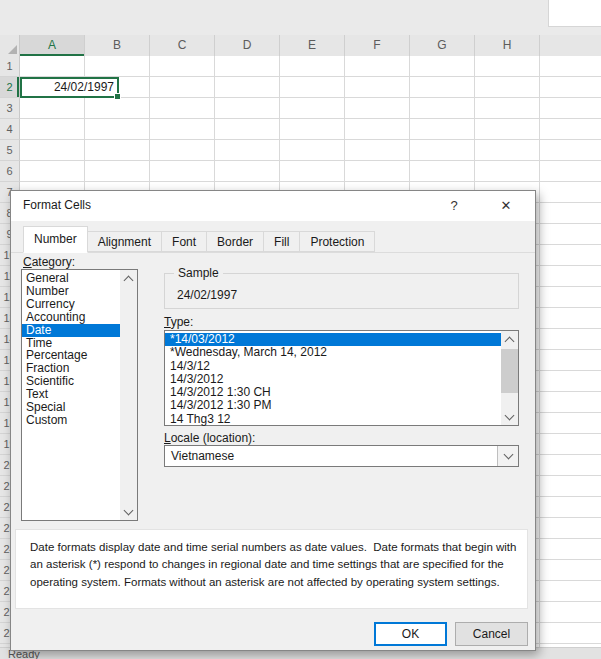 Image resolution: width=601 pixels, height=659 pixels. What do you see at coordinates (236, 242) in the screenshot?
I see `dialog-tab: Border` at bounding box center [236, 242].